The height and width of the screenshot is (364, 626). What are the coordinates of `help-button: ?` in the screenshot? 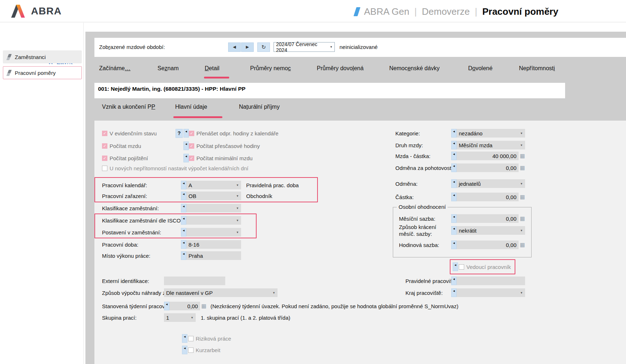 It's located at (179, 133).